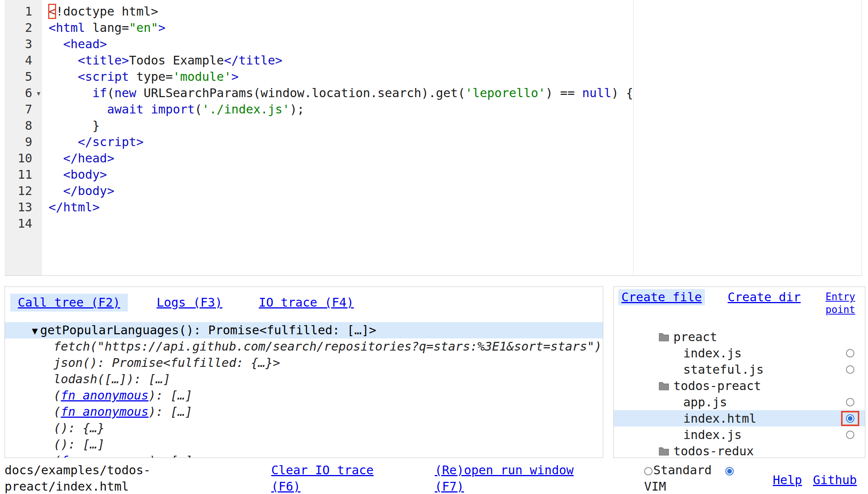 This screenshot has width=868, height=494. What do you see at coordinates (788, 480) in the screenshot?
I see `help-link: Help` at bounding box center [788, 480].